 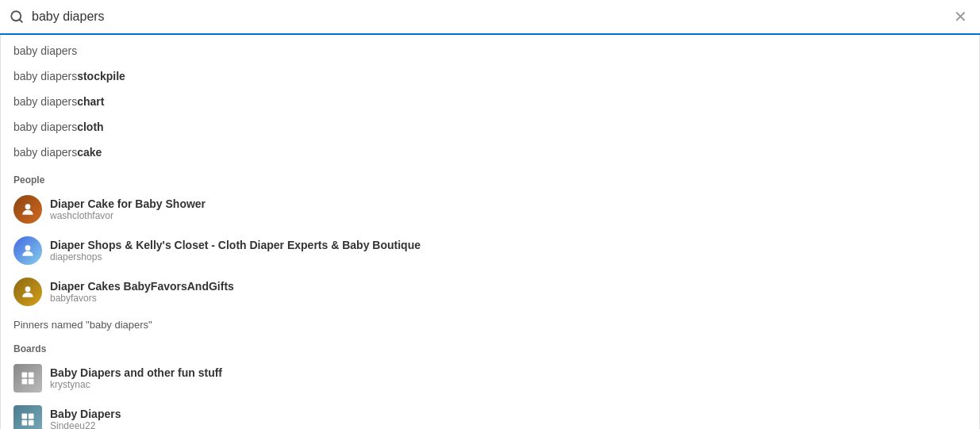 What do you see at coordinates (17, 17) in the screenshot?
I see `search-icon` at bounding box center [17, 17].